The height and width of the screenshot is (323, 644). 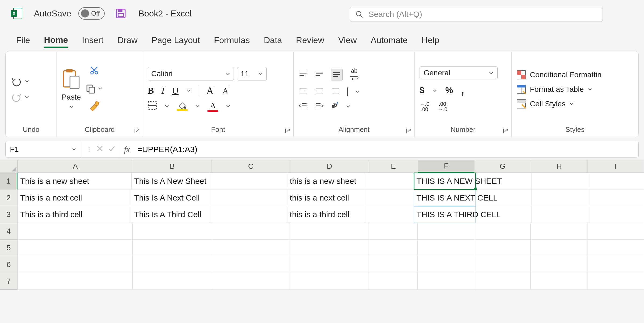 What do you see at coordinates (173, 166) in the screenshot?
I see `column-header: B` at bounding box center [173, 166].